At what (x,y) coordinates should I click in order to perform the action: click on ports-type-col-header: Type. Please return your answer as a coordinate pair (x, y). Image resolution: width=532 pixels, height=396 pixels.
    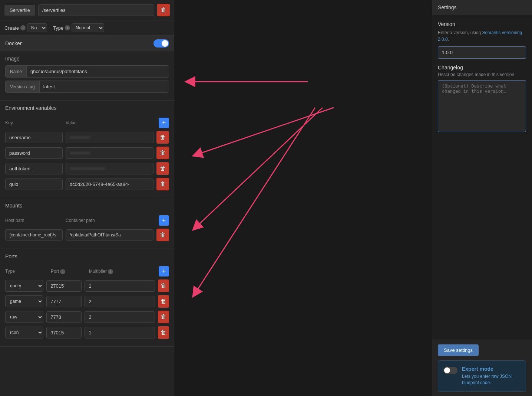
    Looking at the image, I should click on (27, 272).